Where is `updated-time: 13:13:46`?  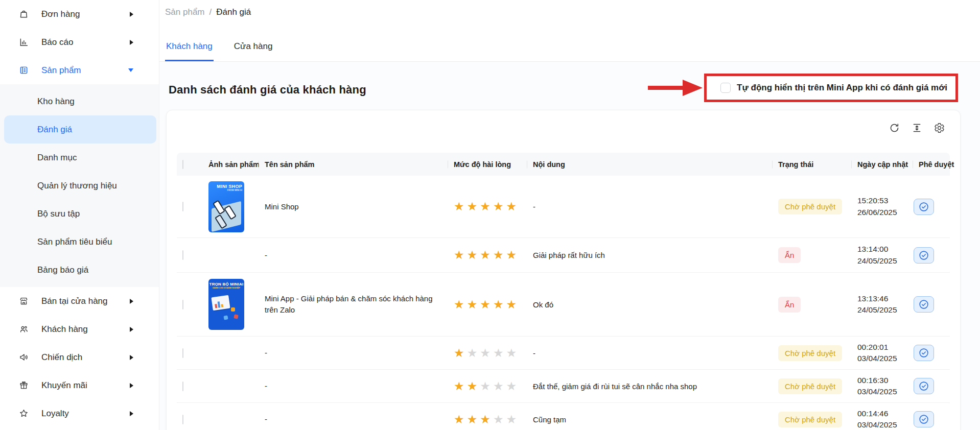 updated-time: 13:13:46 is located at coordinates (885, 299).